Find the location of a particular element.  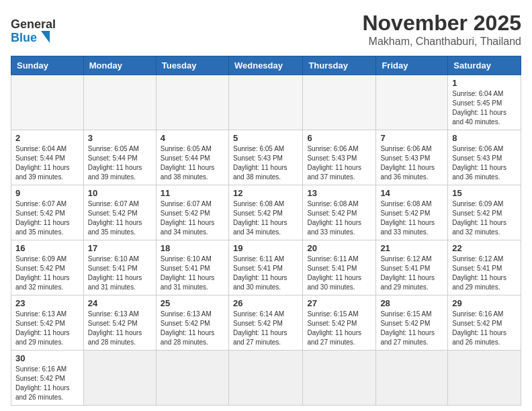

calendar-cell: 13Sunrise: 6:08 AM Sunset: 5:42 PM Dayli… is located at coordinates (340, 213).